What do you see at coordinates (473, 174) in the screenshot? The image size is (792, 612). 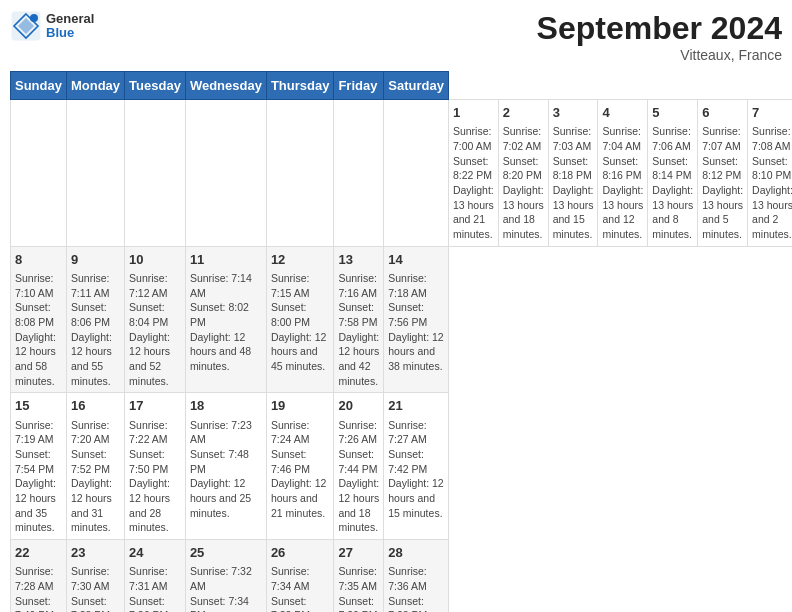 I see `calendar-cell: 1 Sunrise: 7:00 AM Sunset: 8:22 PM Dayli…` at bounding box center [473, 174].